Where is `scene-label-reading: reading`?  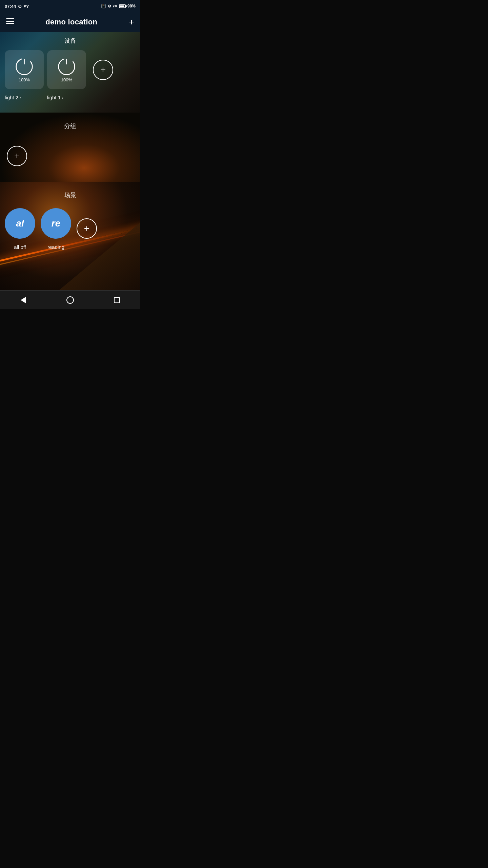 scene-label-reading: reading is located at coordinates (56, 247).